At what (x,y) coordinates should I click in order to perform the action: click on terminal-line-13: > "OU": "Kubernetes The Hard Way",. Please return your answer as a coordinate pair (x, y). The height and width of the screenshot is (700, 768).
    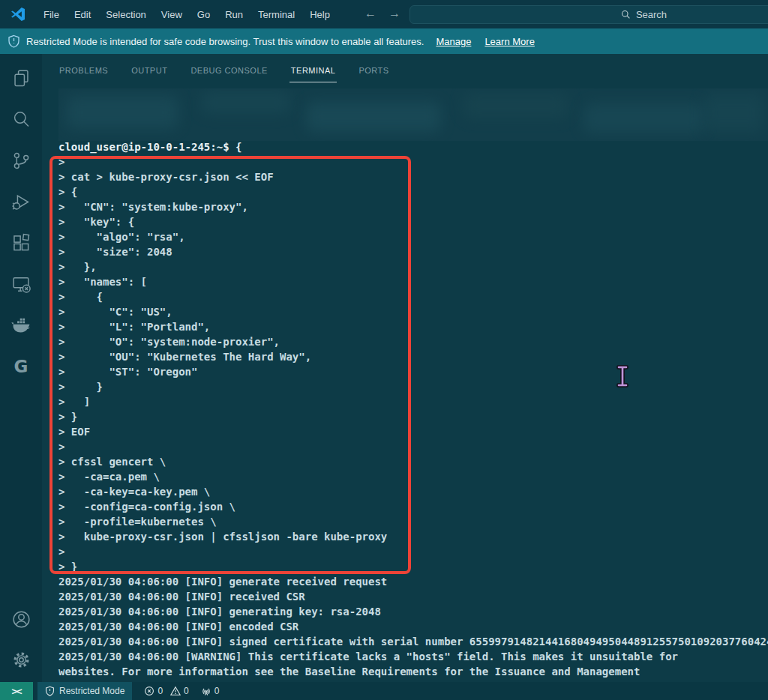
    Looking at the image, I should click on (413, 357).